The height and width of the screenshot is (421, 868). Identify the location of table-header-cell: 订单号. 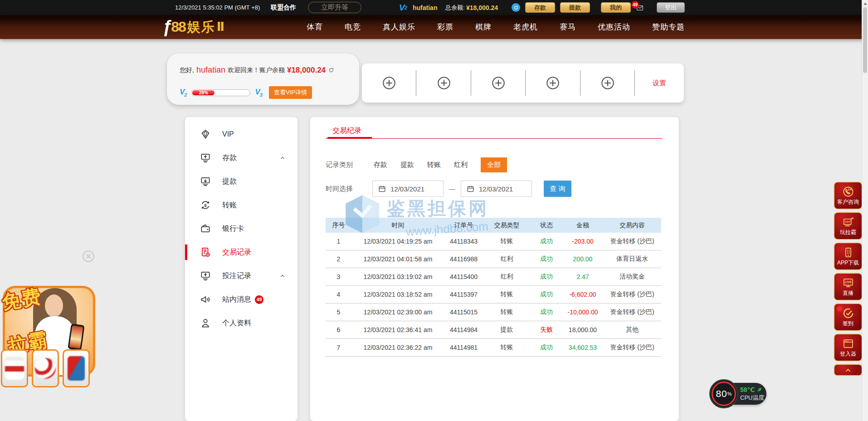
(463, 225).